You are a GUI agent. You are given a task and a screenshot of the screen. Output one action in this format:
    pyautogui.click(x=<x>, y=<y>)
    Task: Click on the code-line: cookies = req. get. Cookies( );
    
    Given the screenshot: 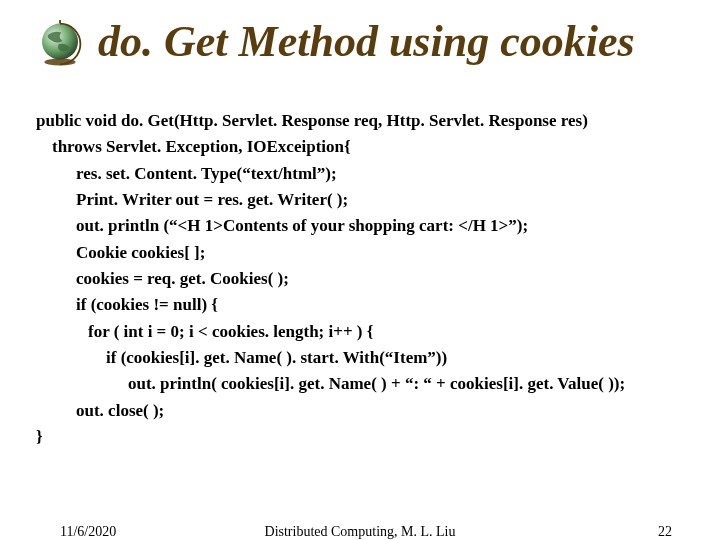 What is the action you would take?
    pyautogui.click(x=388, y=279)
    